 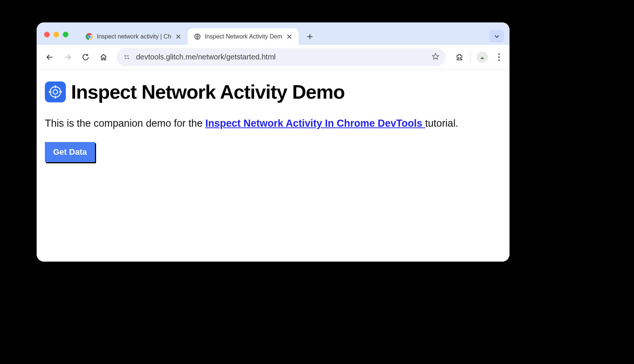 What do you see at coordinates (208, 92) in the screenshot?
I see `page-title: Inspect Network Activity Demo` at bounding box center [208, 92].